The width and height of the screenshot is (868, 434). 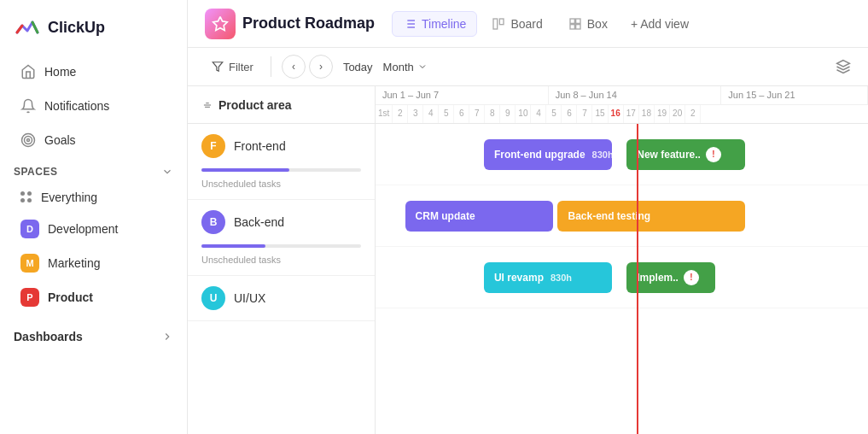 I want to click on day-3: 3, so click(x=416, y=114).